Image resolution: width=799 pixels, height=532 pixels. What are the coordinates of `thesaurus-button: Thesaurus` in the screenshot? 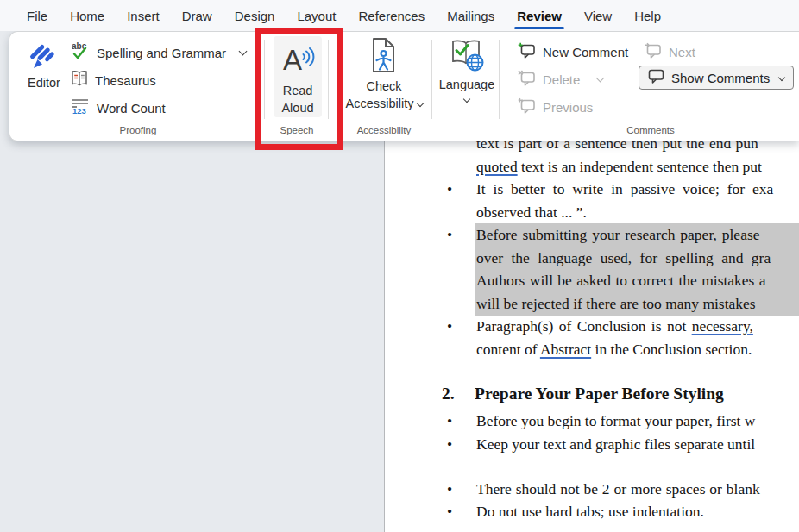 It's located at (114, 80).